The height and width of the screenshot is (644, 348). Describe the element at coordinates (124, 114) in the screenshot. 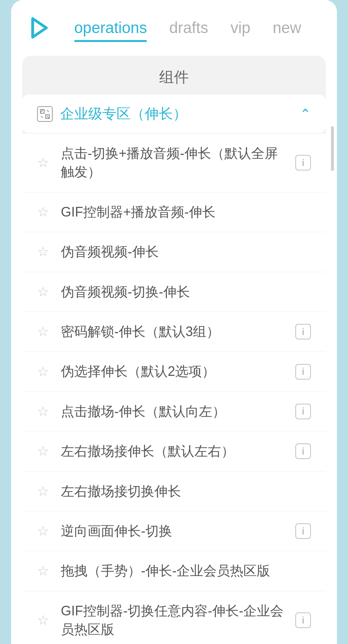

I see `category-label: 企业级专区（伸长）` at that location.